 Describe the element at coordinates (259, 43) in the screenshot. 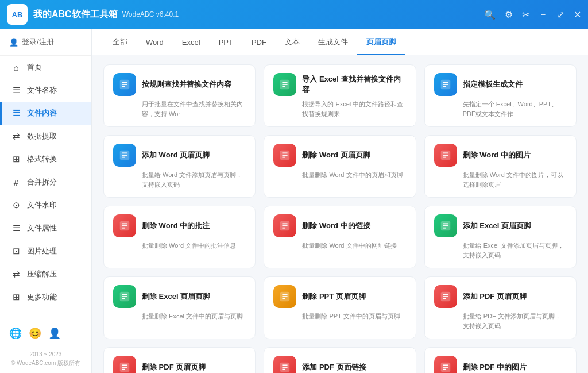

I see `tab-PDF: PDF` at that location.